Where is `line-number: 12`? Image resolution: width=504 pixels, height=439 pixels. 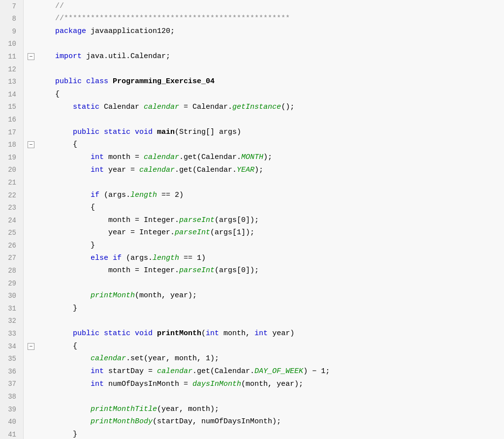
line-number: 12 is located at coordinates (12, 69).